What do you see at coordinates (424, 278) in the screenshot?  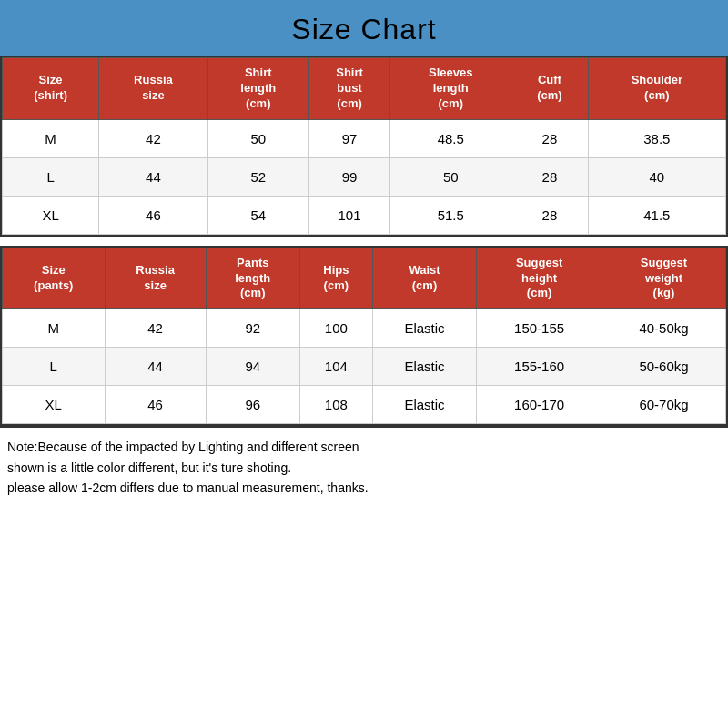 I see `pants-header-cell: Waist (cm)` at bounding box center [424, 278].